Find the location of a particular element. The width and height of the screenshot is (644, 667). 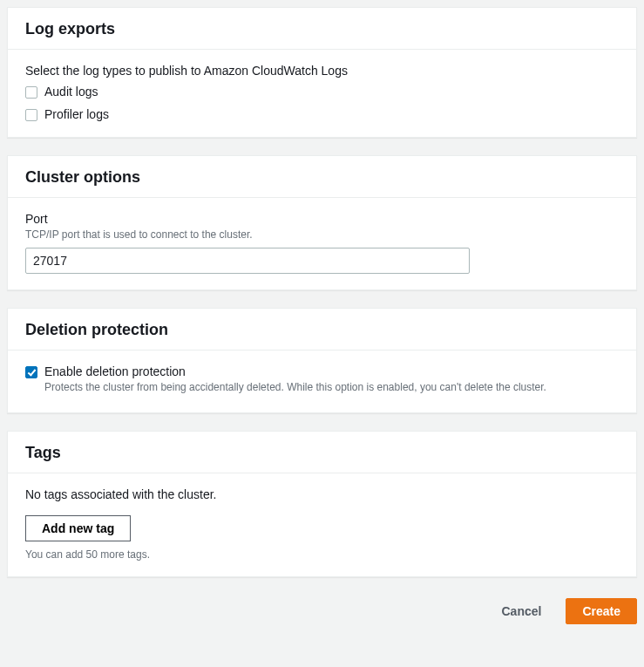

enable-deletion-checkbox is located at coordinates (31, 372).